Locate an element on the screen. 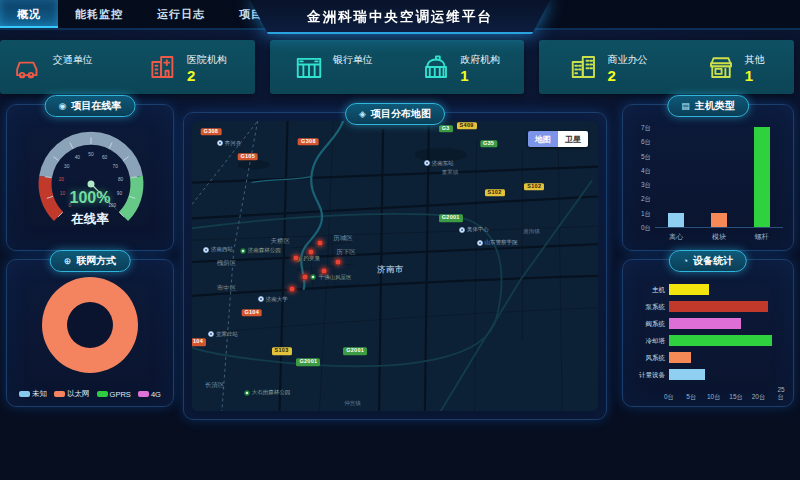 Image resolution: width=800 pixels, height=480 pixels. map-place-label: 长清区 is located at coordinates (215, 386).